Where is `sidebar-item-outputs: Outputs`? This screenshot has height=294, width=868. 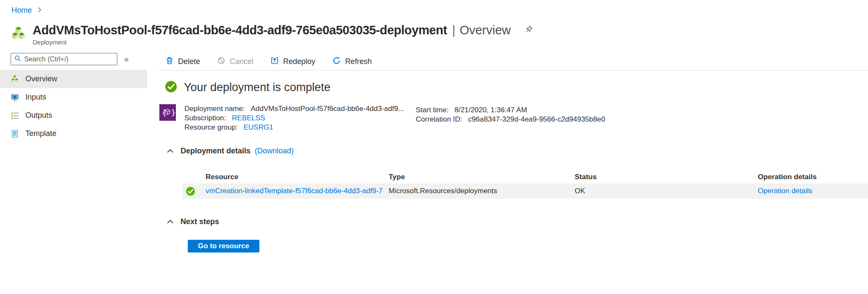
sidebar-item-outputs: Outputs is located at coordinates (74, 115).